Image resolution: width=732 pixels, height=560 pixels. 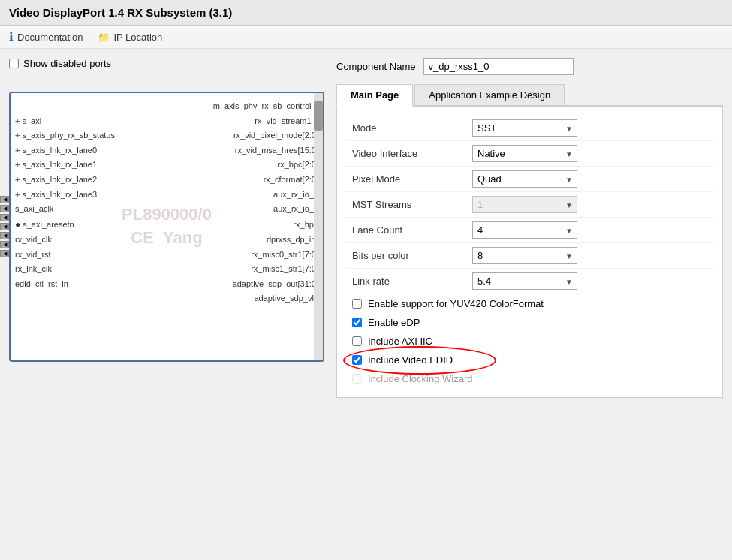 I want to click on link-rate-control: 1.62 2.7 5.4 8.1, so click(x=590, y=281).